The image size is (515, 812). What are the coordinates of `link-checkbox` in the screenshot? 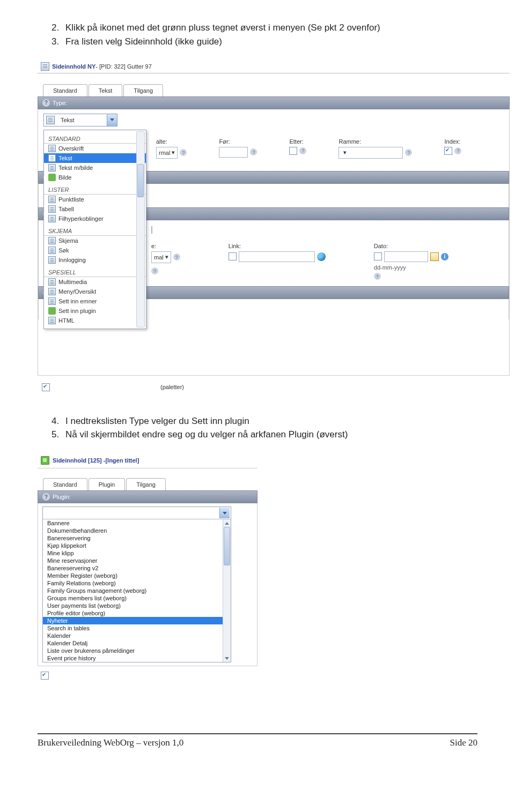 It's located at (233, 256).